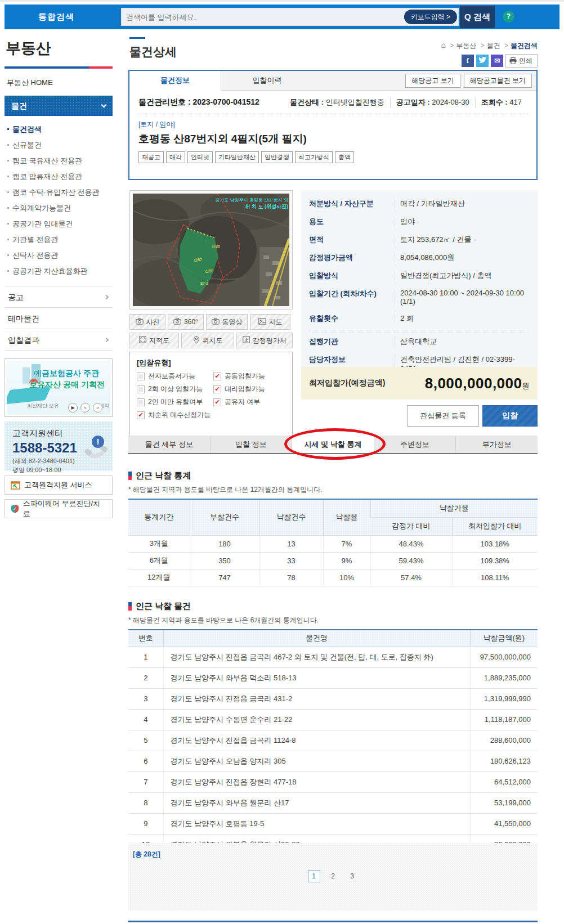  What do you see at coordinates (59, 224) in the screenshot?
I see `sidebar-item-7: 공공기관 임대물건` at bounding box center [59, 224].